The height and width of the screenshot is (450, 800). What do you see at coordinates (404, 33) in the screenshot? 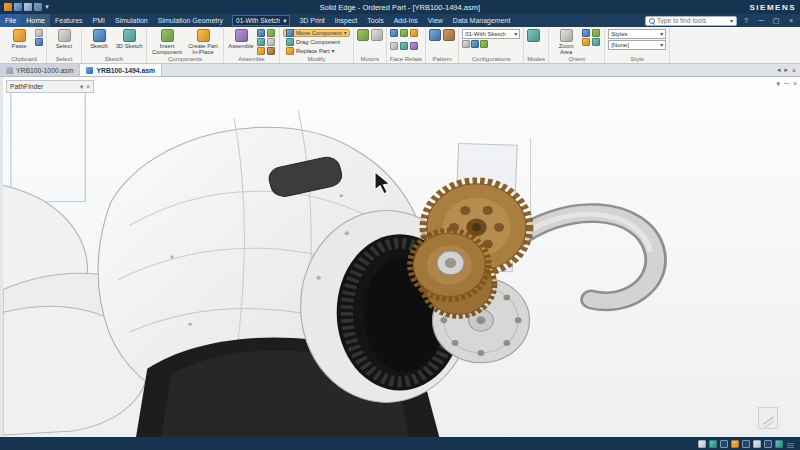
I see `face-align-icon` at bounding box center [404, 33].